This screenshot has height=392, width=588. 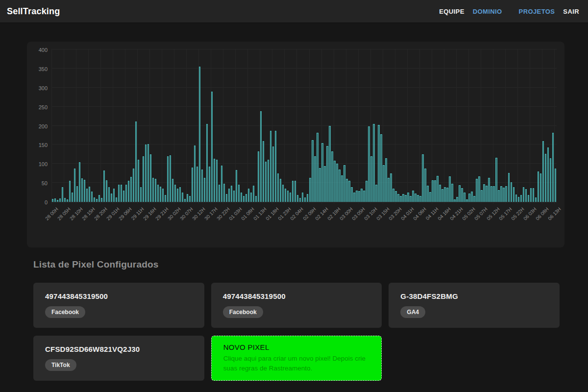 What do you see at coordinates (261, 214) in the screenshot?
I see `x-tick-label: 01 13H` at bounding box center [261, 214].